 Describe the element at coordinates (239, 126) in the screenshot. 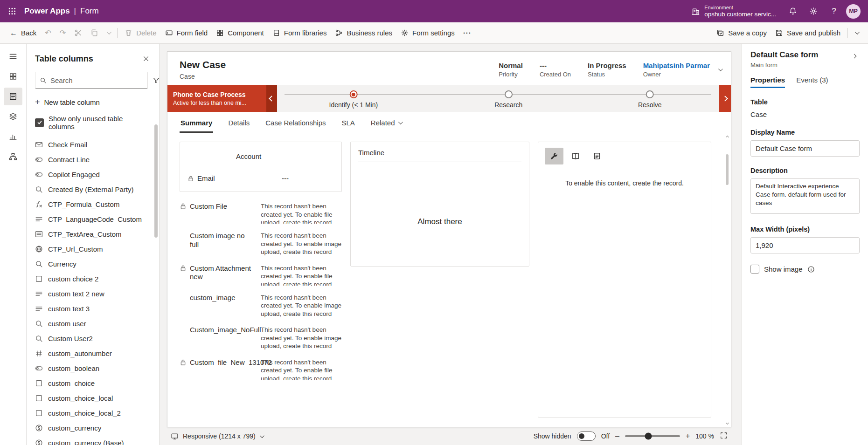

I see `form-tab-details: Details` at that location.